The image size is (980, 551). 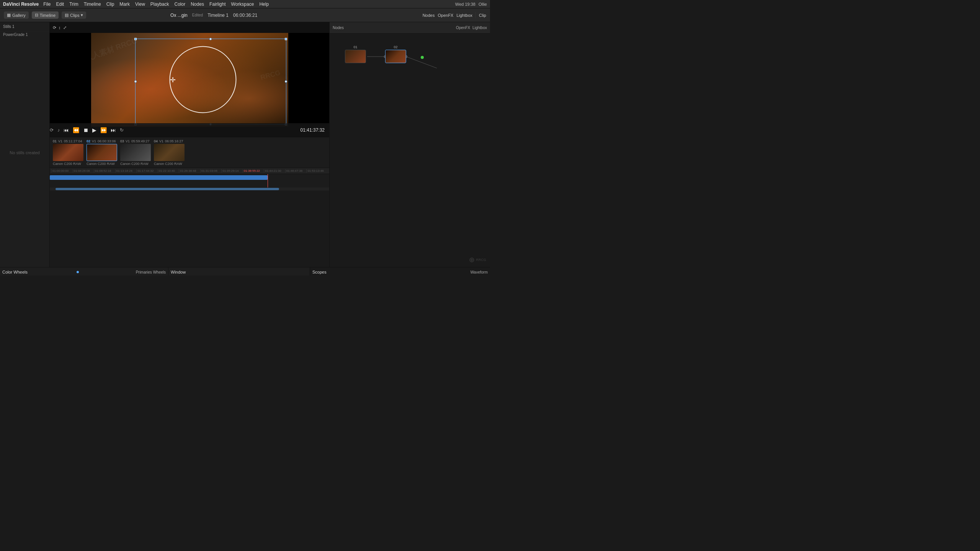 What do you see at coordinates (189, 181) in the screenshot?
I see `timeline-tracks` at bounding box center [189, 181].